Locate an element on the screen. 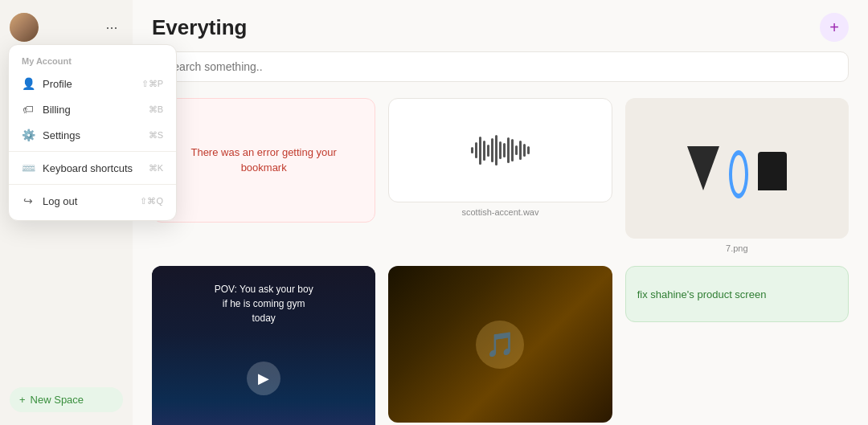 The image size is (868, 425). dropdown-item-billing: 🏷 Billing ⌘B is located at coordinates (92, 109).